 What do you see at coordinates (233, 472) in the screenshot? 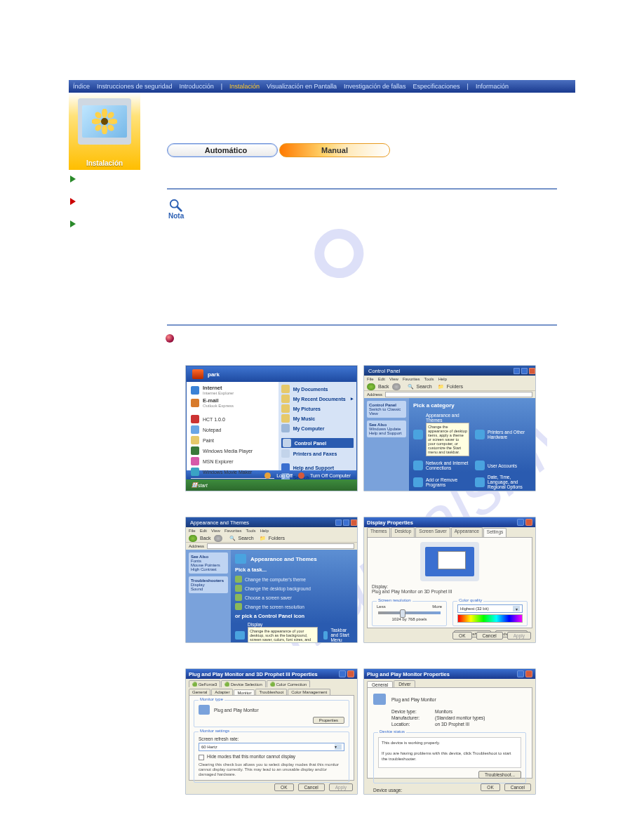
I see `start-item-wmm: Windows Movie Maker` at bounding box center [233, 472].